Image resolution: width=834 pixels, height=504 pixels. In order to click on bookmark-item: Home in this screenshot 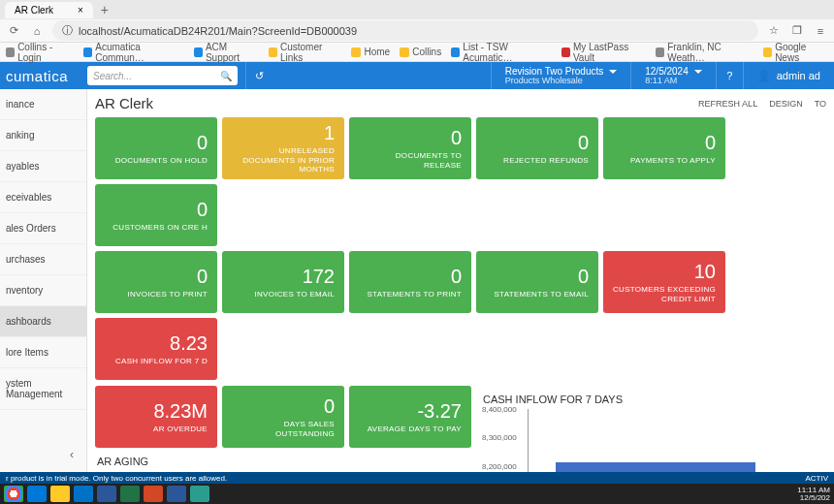, I will do `click(370, 52)`.